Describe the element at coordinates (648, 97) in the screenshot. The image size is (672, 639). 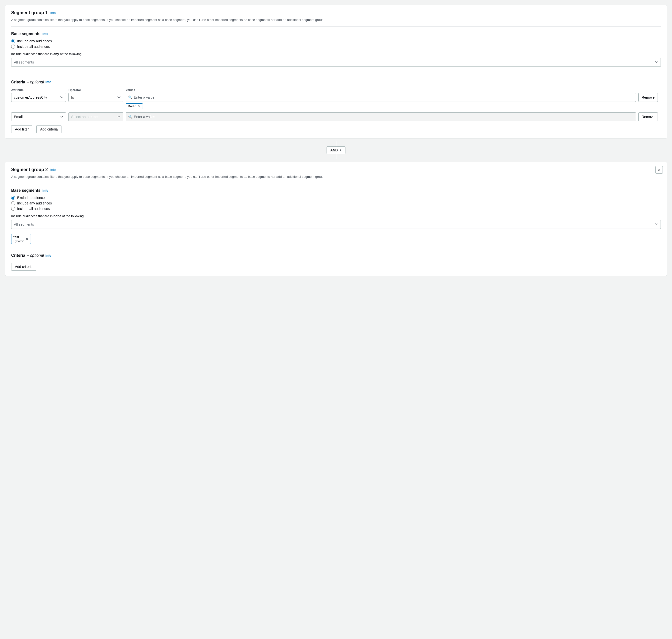
I see `remove-button-1: Remove` at that location.